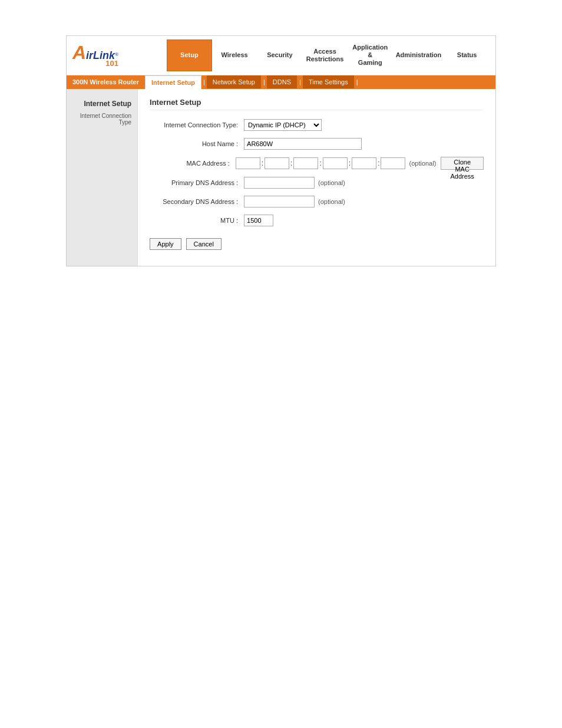 Image resolution: width=562 pixels, height=728 pixels. Describe the element at coordinates (103, 177) in the screenshot. I see `sidebar: Internet Setup Internet Connection Type` at that location.